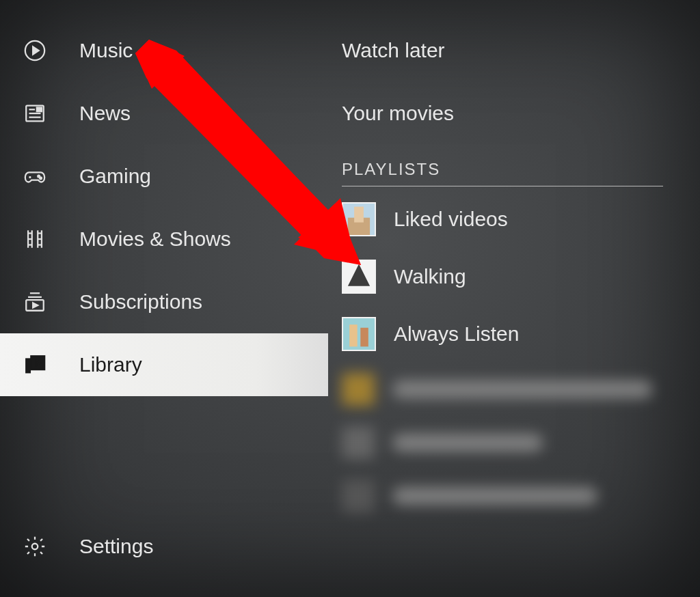  What do you see at coordinates (164, 113) in the screenshot?
I see `sidebar-item-news: News` at bounding box center [164, 113].